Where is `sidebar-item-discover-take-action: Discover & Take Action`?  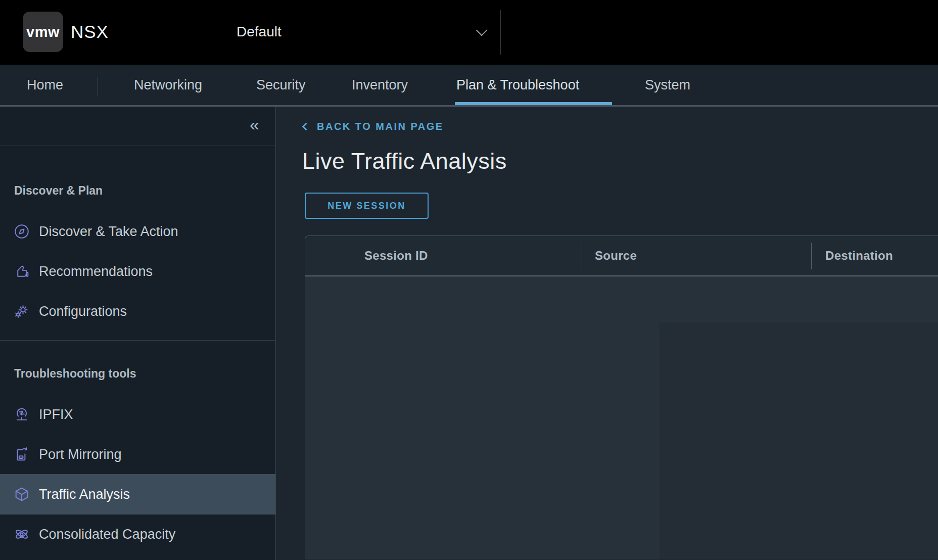
sidebar-item-discover-take-action: Discover & Take Action is located at coordinates (137, 231).